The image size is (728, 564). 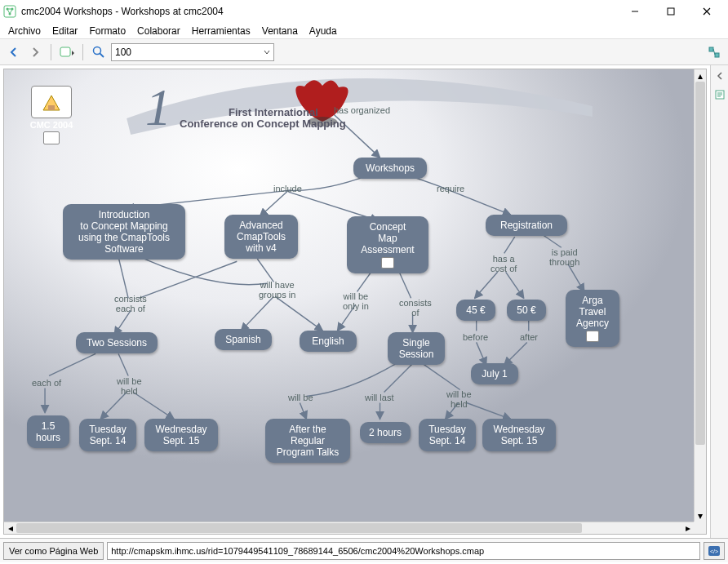 I want to click on node-advanced: Advanced CmapTools with v4, so click(x=261, y=237).